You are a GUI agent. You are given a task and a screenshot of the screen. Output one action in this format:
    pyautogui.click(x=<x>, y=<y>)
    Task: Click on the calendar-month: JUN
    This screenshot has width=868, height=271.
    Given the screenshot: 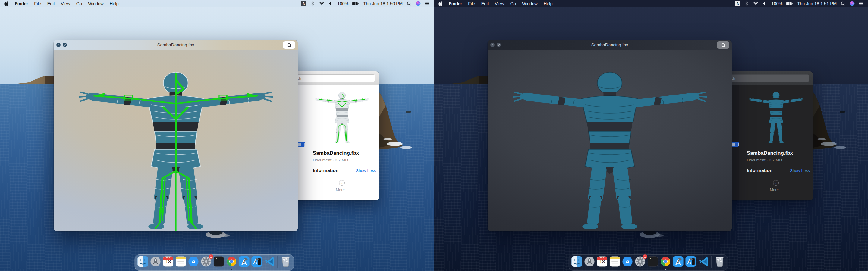 What is the action you would take?
    pyautogui.click(x=602, y=258)
    